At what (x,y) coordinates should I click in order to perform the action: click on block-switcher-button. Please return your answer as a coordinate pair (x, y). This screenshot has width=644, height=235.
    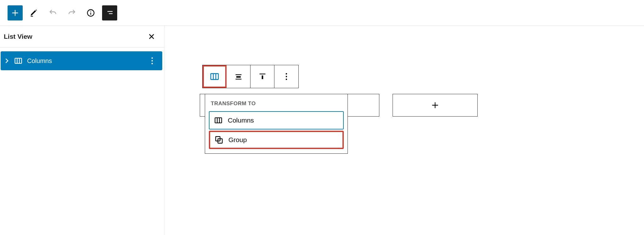
    Looking at the image, I should click on (215, 77).